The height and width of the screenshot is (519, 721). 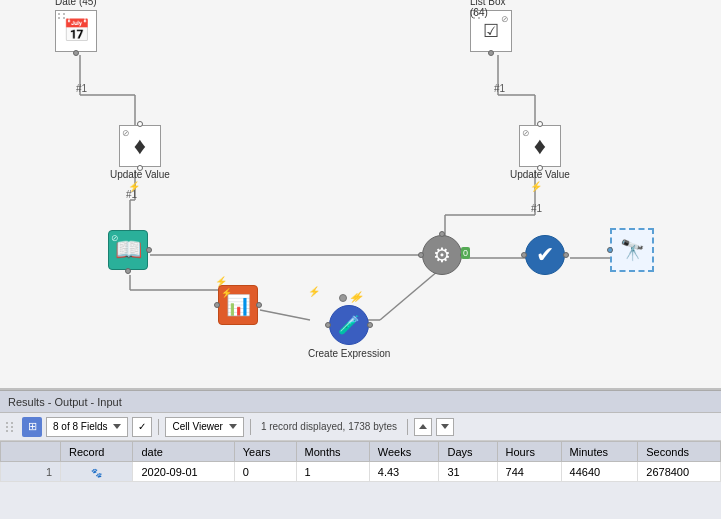 What do you see at coordinates (680, 452) in the screenshot?
I see `col-header-seconds: Seconds` at bounding box center [680, 452].